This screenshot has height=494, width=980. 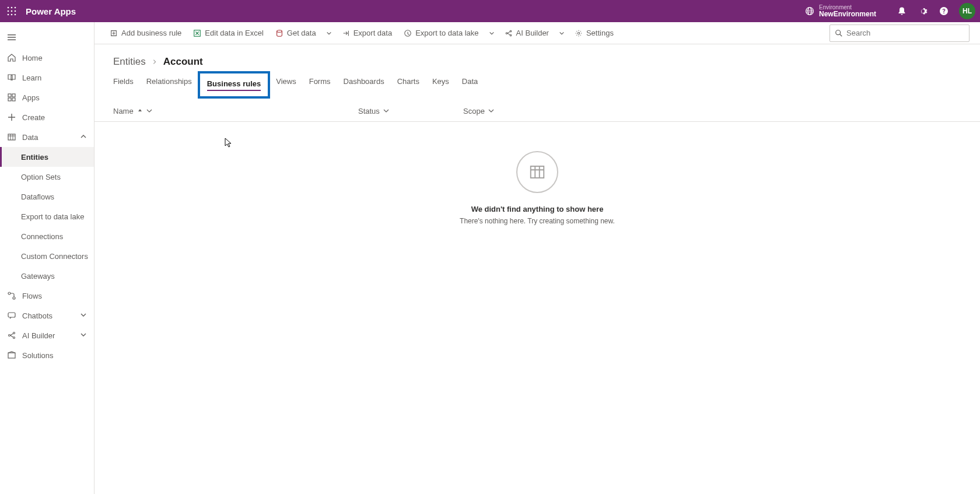 What do you see at coordinates (408, 85) in the screenshot?
I see `tab-charts: Charts` at bounding box center [408, 85].